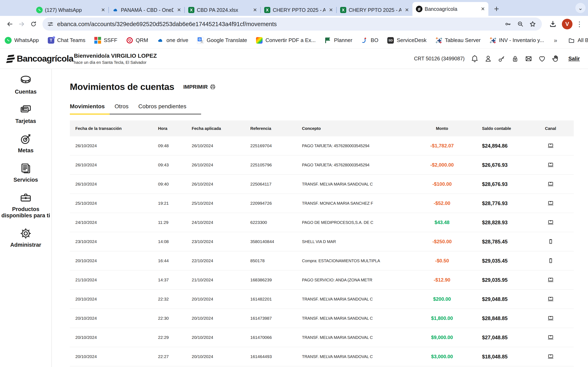 The height and width of the screenshot is (367, 588). Describe the element at coordinates (137, 40) in the screenshot. I see `bookmark-qrm: QQRM` at that location.